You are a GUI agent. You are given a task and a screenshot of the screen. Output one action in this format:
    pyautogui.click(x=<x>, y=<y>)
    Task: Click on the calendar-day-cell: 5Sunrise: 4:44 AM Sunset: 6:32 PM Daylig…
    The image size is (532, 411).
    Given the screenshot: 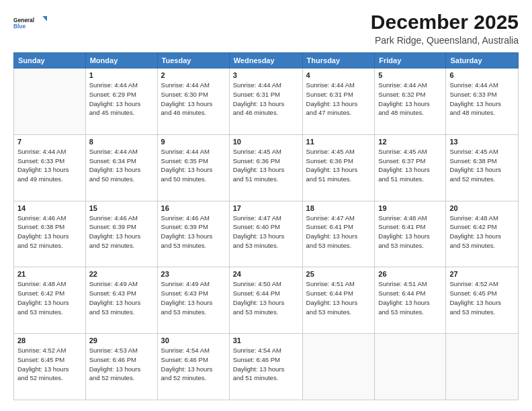 What is the action you would take?
    pyautogui.click(x=410, y=102)
    